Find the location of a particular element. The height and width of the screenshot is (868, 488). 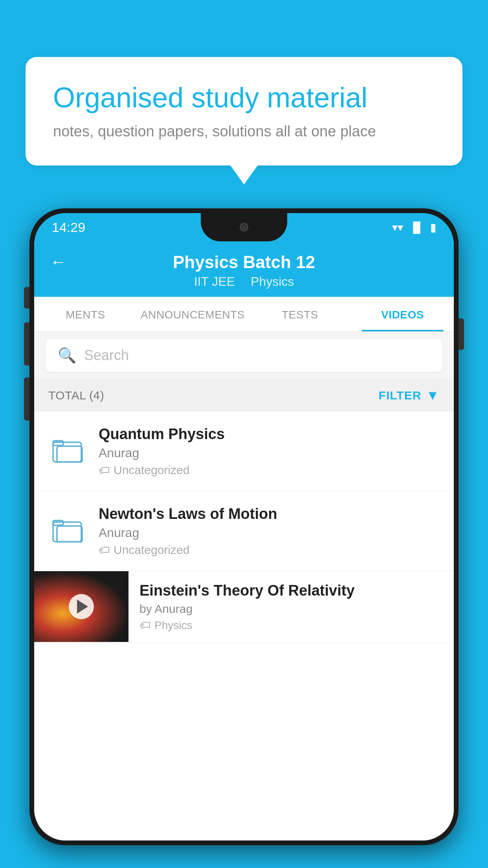

search-bar-wrapper: 🔍 Search is located at coordinates (244, 355).